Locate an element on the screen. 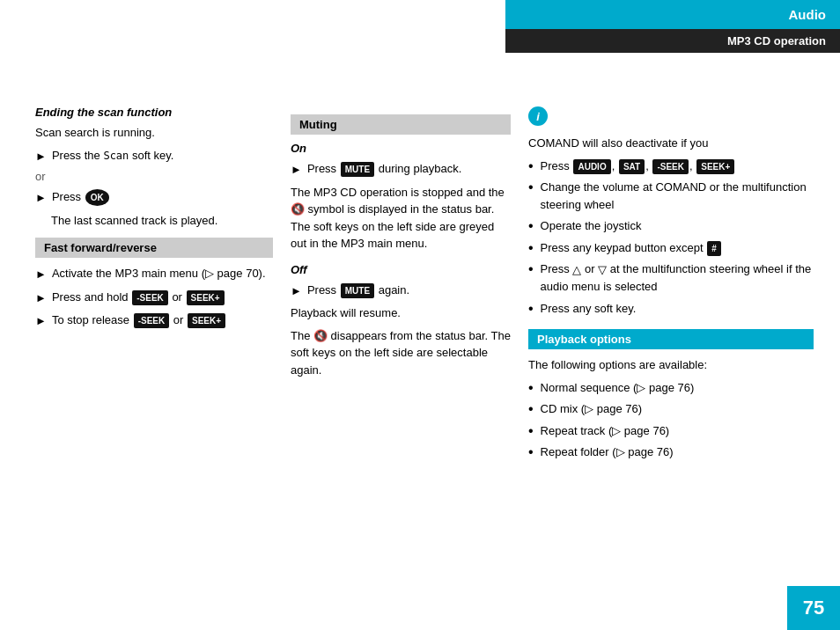 This screenshot has width=840, height=630. steer-up-icon: △ is located at coordinates (577, 270).